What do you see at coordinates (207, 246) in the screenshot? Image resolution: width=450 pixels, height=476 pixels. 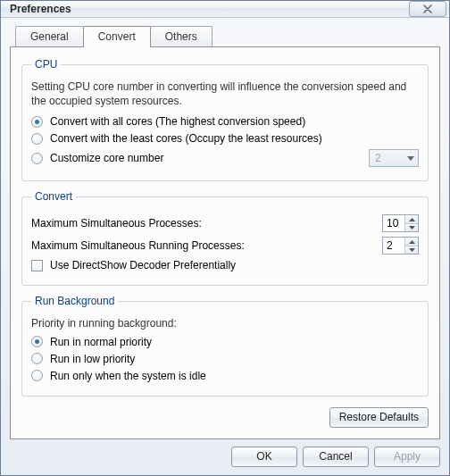 I see `max-run-label: Maximum Simultaneous Running Processes:` at bounding box center [207, 246].